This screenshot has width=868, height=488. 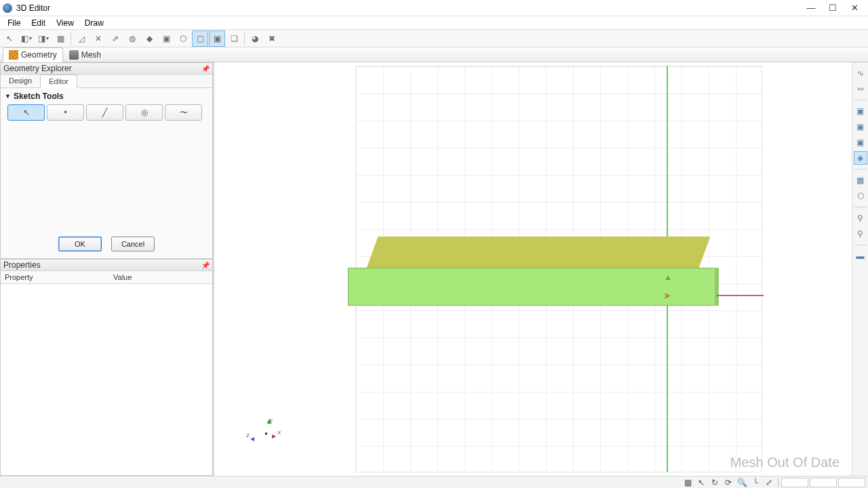 I want to click on sketch-tools-header: ▼ Sketch Tools, so click(x=106, y=96).